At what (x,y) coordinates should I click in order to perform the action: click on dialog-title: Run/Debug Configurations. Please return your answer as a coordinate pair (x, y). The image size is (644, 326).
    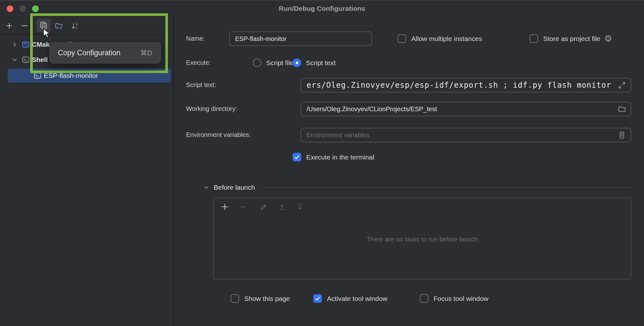
    Looking at the image, I should click on (322, 9).